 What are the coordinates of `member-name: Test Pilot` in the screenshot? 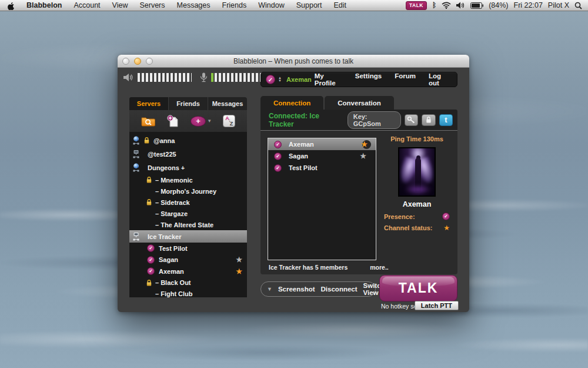 It's located at (303, 168).